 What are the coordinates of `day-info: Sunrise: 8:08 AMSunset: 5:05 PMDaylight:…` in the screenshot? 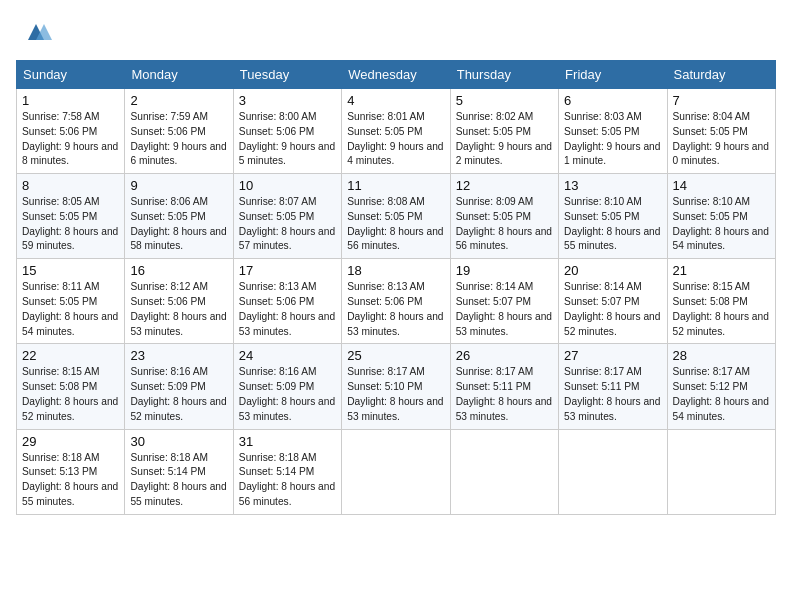 It's located at (396, 224).